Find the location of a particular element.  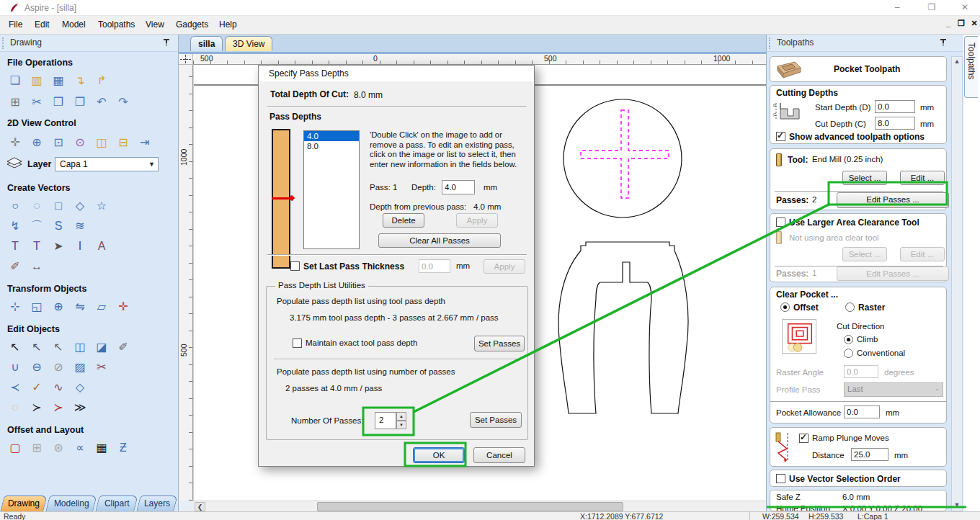

mdi-restore-button: ❐ is located at coordinates (961, 24).